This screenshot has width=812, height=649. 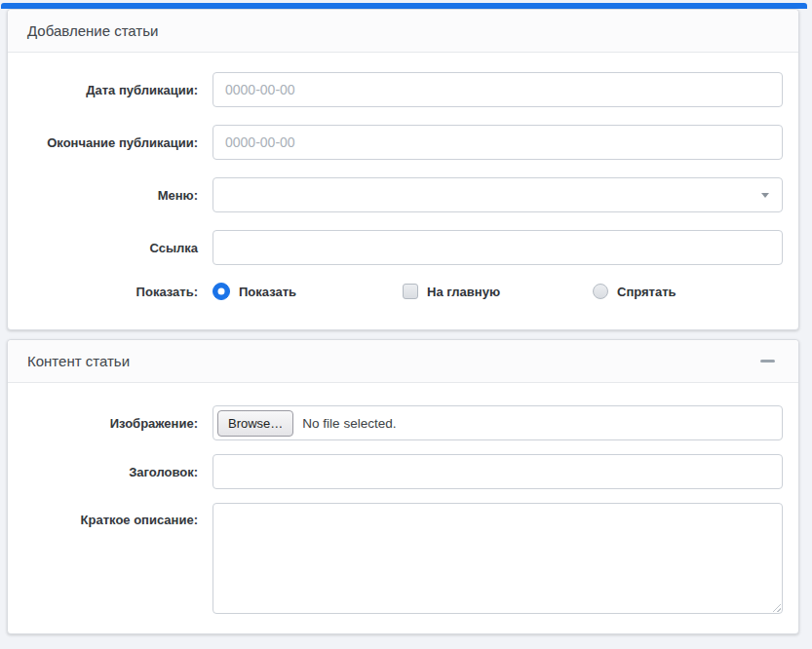 What do you see at coordinates (497, 142) in the screenshot?
I see `publish-end-input` at bounding box center [497, 142].